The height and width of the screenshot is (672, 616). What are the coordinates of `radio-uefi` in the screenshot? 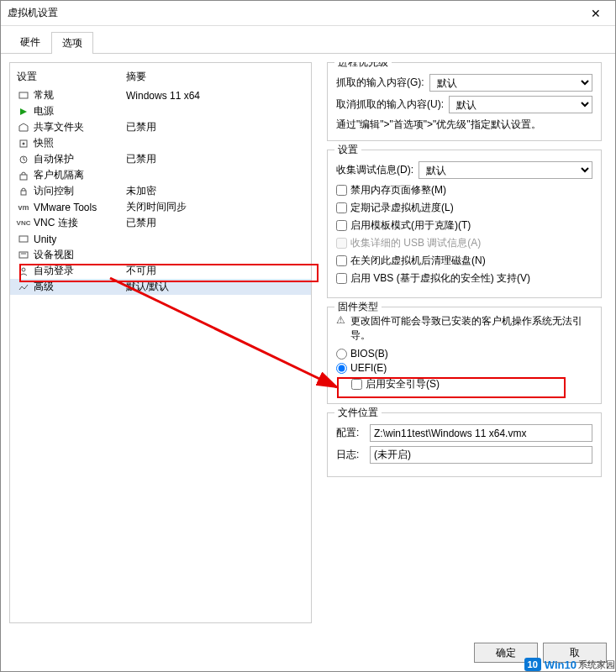 It's located at (341, 368).